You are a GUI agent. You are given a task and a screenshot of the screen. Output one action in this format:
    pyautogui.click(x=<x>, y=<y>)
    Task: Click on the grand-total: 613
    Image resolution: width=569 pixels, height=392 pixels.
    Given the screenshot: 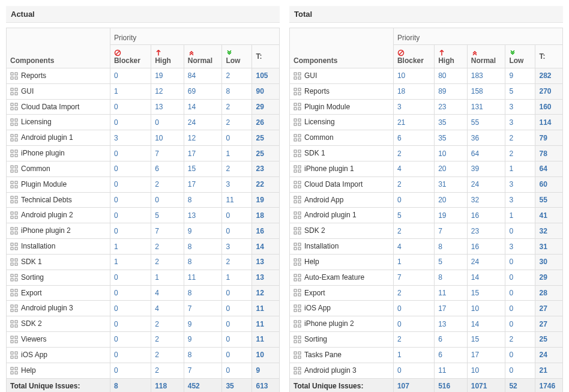 What is the action you would take?
    pyautogui.click(x=266, y=385)
    